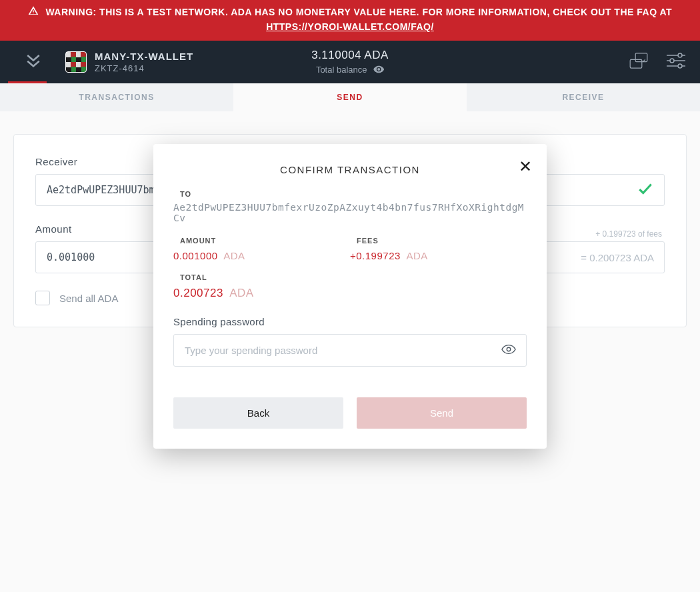 The image size is (700, 592). What do you see at coordinates (441, 413) in the screenshot?
I see `send-button: Send` at bounding box center [441, 413].